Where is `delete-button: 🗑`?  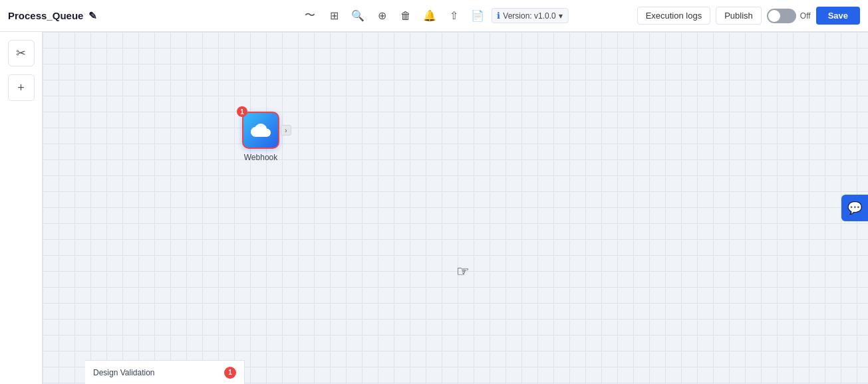
delete-button: 🗑 is located at coordinates (406, 16).